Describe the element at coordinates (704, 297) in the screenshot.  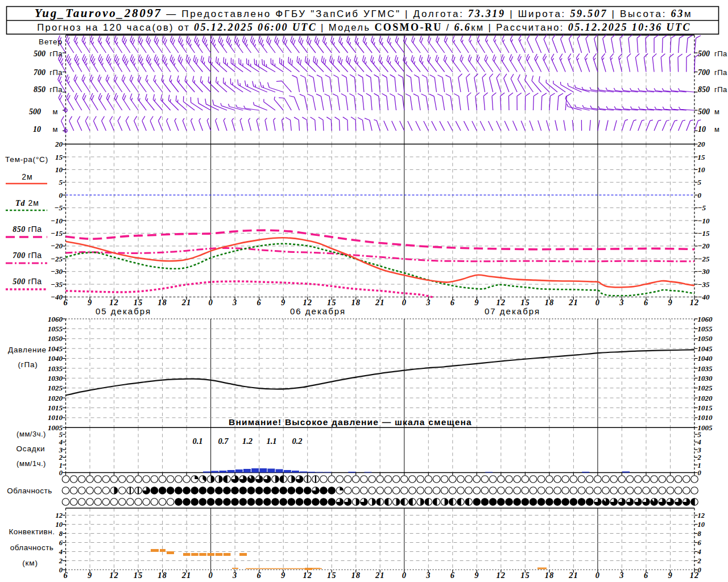
I see `svg-text: −40` at that location.